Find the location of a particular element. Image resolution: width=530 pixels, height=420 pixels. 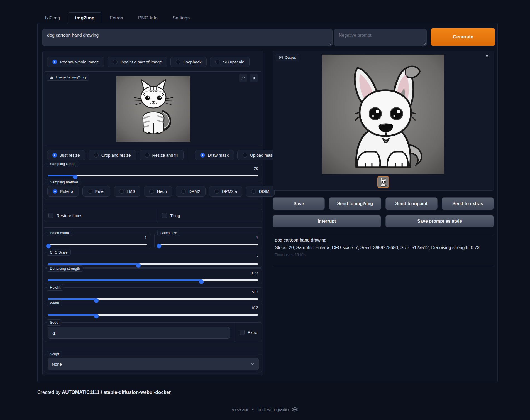

dog-drawing is located at coordinates (383, 114).